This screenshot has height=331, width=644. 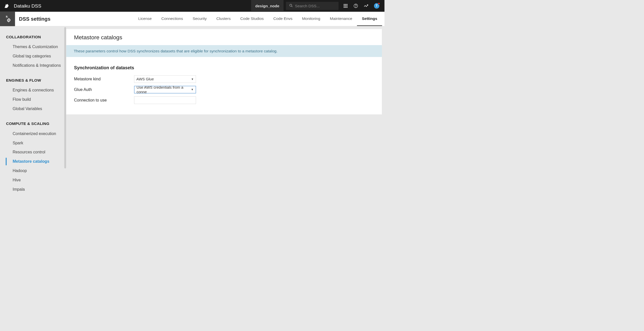 I want to click on side-header: COLLABORATION, so click(x=33, y=37).